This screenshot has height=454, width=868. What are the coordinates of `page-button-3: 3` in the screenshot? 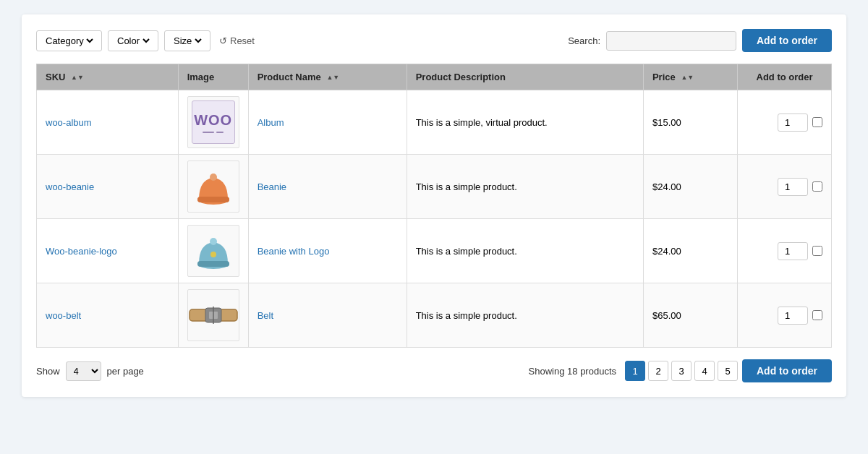 It's located at (681, 371).